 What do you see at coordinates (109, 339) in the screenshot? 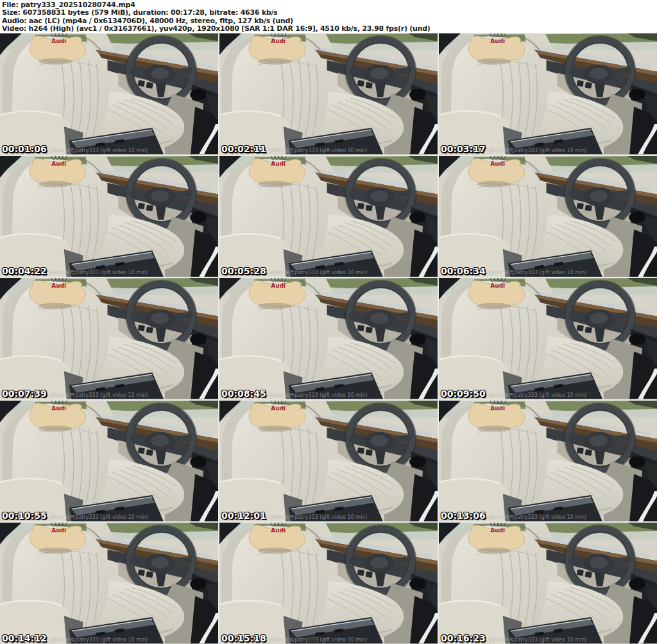
I see `video-thumbnail: 00:07:39 ylens 账号patry333 (gift video 10…` at bounding box center [109, 339].